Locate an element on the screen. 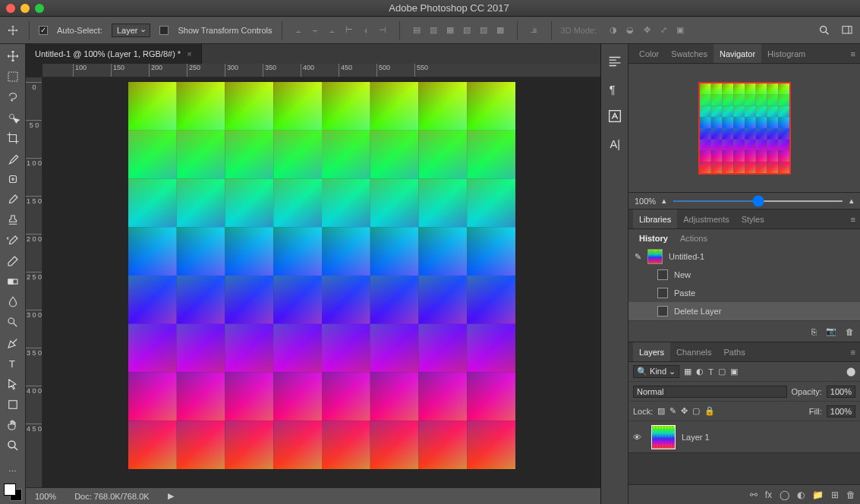  filter-adjustment-icon: ◐ is located at coordinates (700, 372).